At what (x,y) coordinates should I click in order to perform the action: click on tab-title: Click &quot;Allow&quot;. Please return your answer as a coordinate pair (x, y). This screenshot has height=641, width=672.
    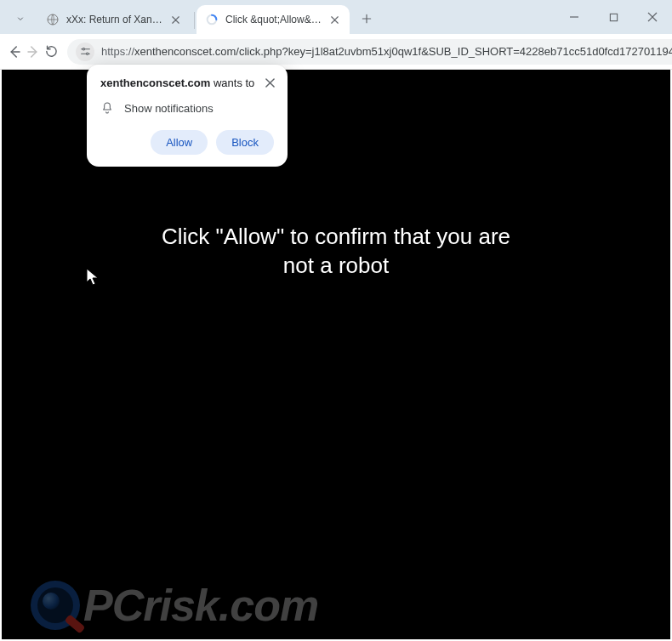
    Looking at the image, I should click on (275, 20).